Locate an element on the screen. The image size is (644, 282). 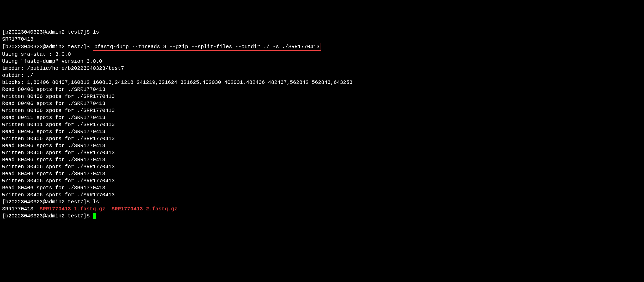
ls-entry-gzip: SRR1770413_1.fastq.gz is located at coordinates (72, 209).